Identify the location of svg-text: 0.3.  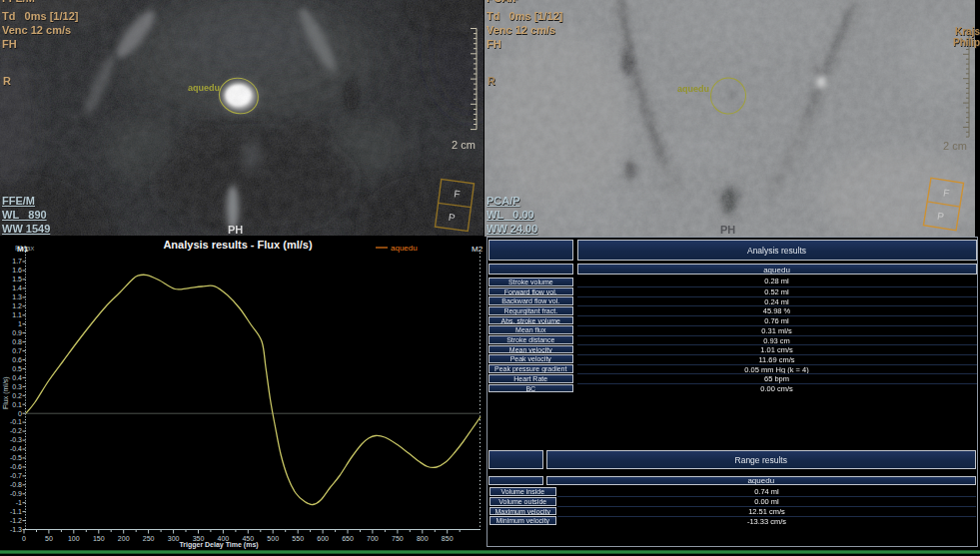
(17, 387).